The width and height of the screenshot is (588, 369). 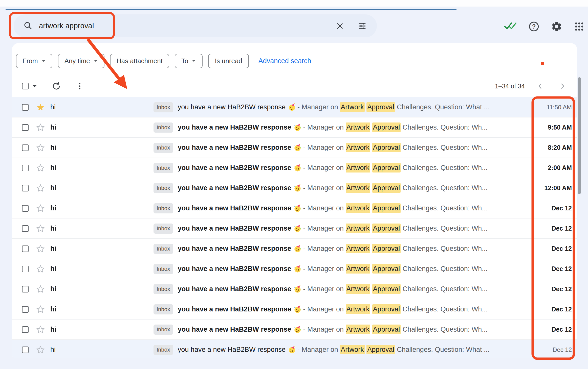 What do you see at coordinates (549, 147) in the screenshot?
I see `timestamp: 8:20 AM` at bounding box center [549, 147].